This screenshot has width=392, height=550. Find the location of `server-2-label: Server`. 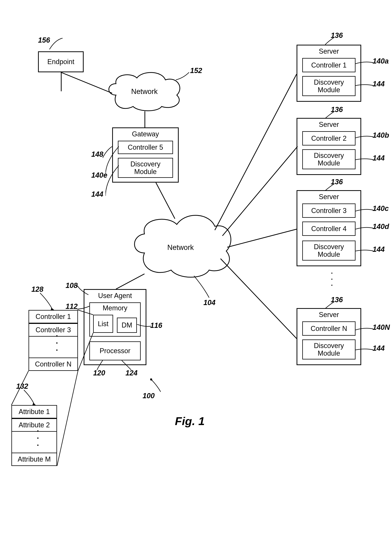

server-2-label: Server is located at coordinates (329, 125).